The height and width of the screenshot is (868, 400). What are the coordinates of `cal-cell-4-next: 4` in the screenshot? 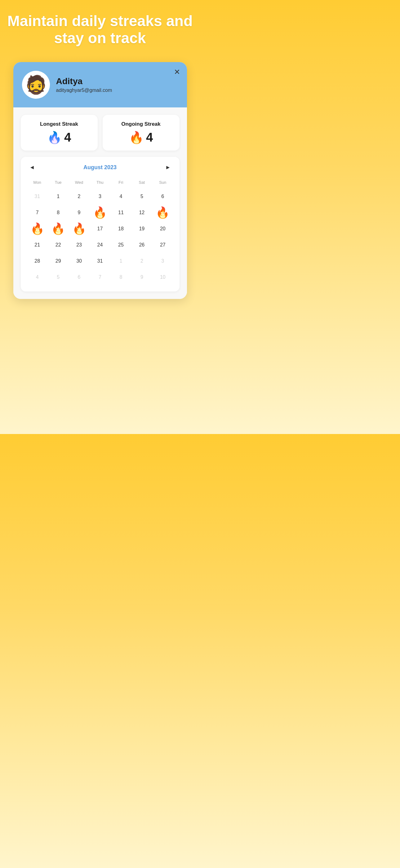 It's located at (37, 277).